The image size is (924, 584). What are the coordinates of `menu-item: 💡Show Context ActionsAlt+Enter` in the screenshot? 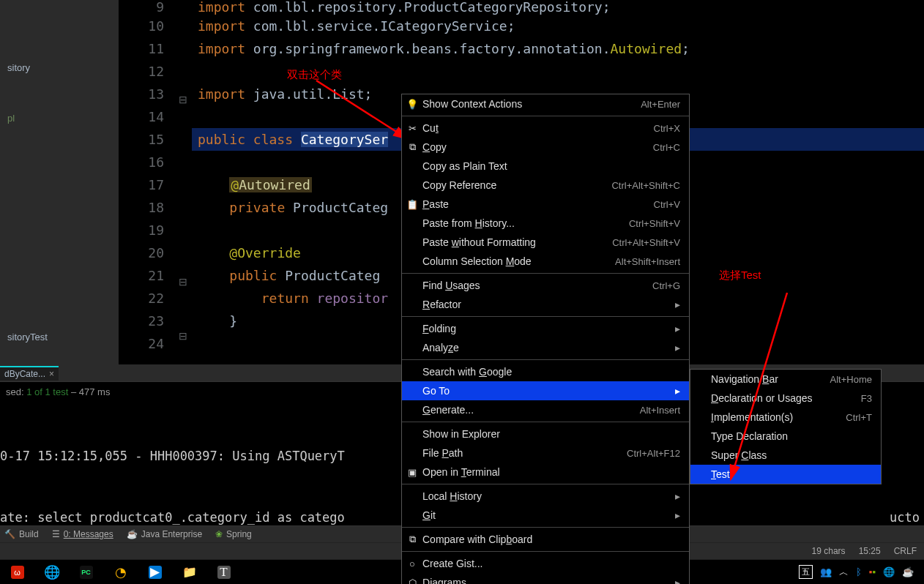 It's located at (545, 104).